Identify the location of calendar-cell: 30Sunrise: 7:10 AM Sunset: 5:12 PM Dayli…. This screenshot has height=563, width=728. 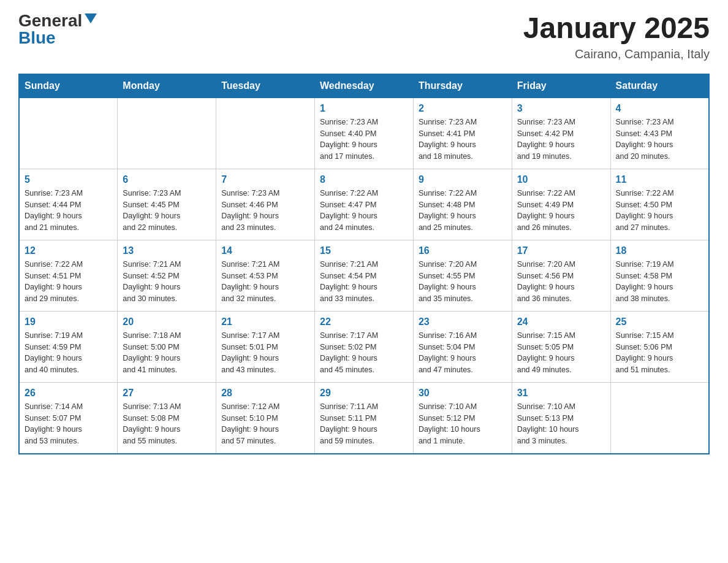
(462, 418).